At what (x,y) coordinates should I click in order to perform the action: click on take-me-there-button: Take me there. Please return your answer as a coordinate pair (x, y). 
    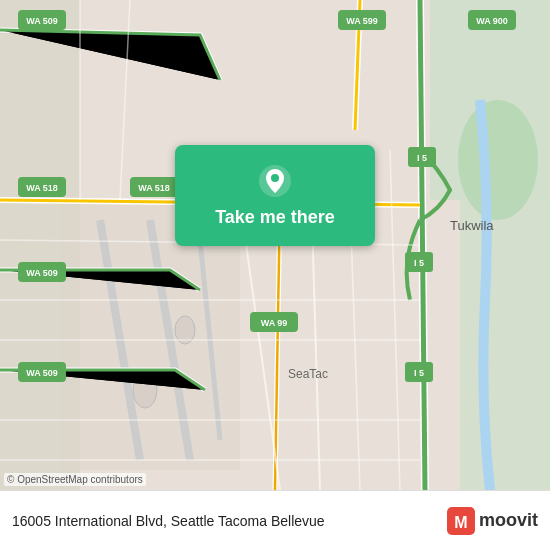
    Looking at the image, I should click on (275, 196).